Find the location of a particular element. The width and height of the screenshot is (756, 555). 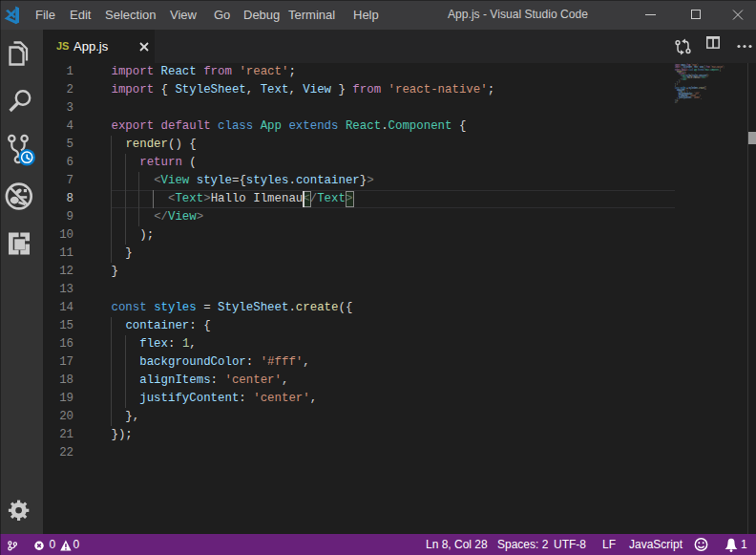

svg-text: export is located at coordinates (678, 70).